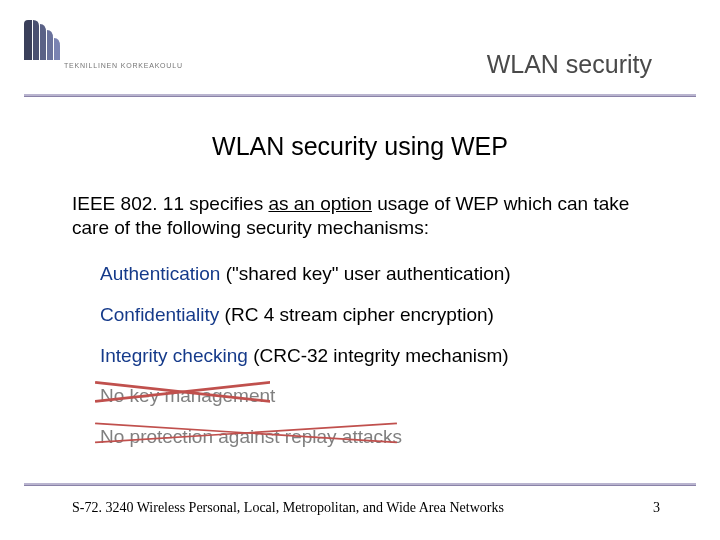 The width and height of the screenshot is (720, 540). I want to click on bullet-term: No protection against replay attacks, so click(251, 436).